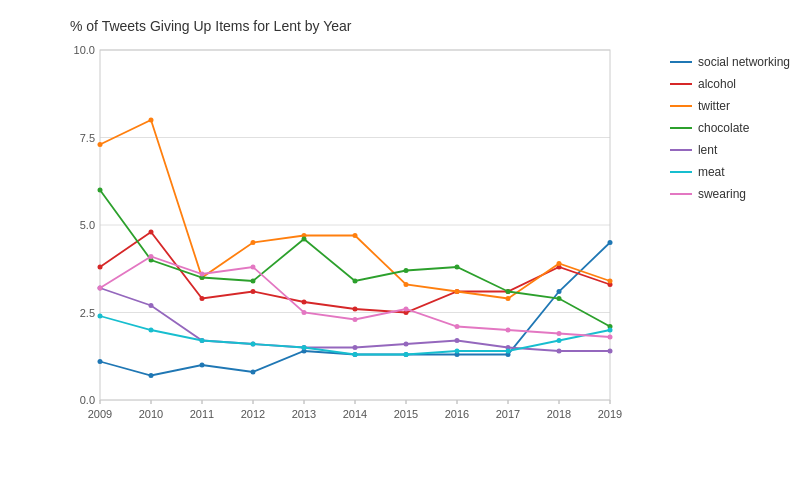  Describe the element at coordinates (304, 414) in the screenshot. I see `svg-text: 2013` at that location.